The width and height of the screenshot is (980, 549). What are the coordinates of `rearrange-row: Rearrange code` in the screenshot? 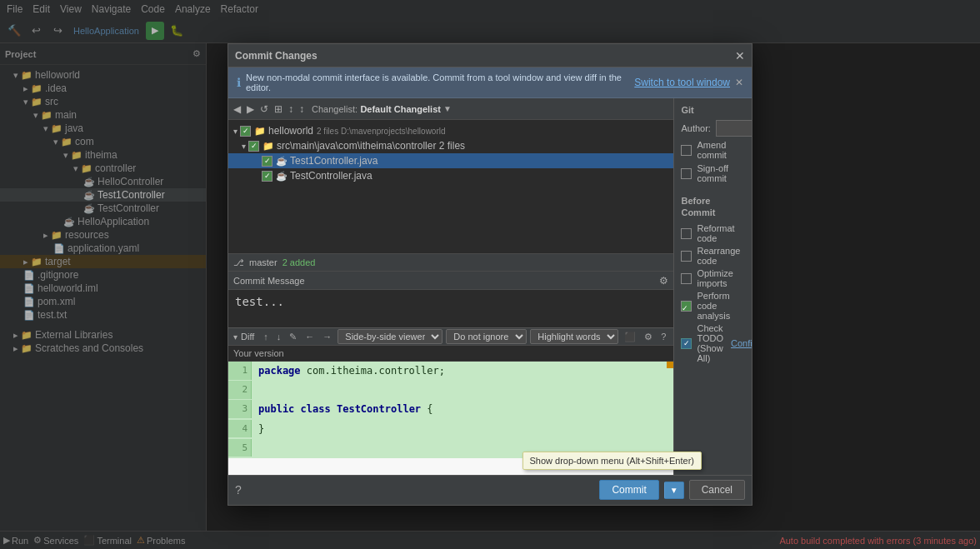 It's located at (713, 256).